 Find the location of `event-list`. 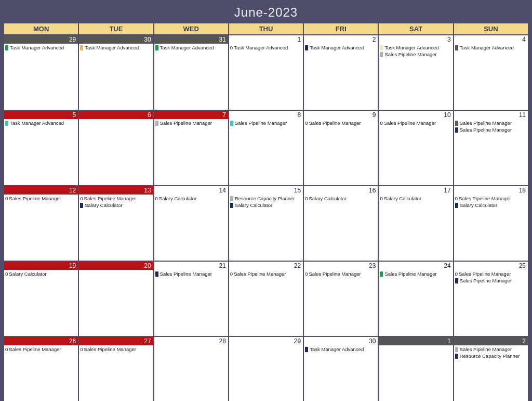

event-list is located at coordinates (266, 346).